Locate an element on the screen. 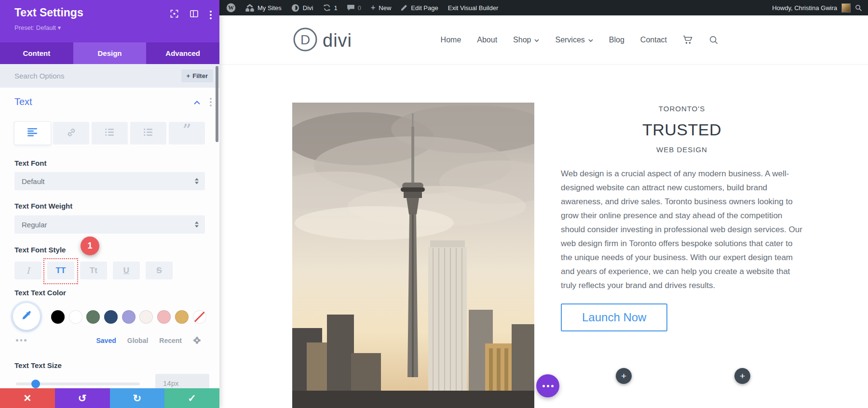 The width and height of the screenshot is (868, 408). slider-handle is located at coordinates (36, 384).